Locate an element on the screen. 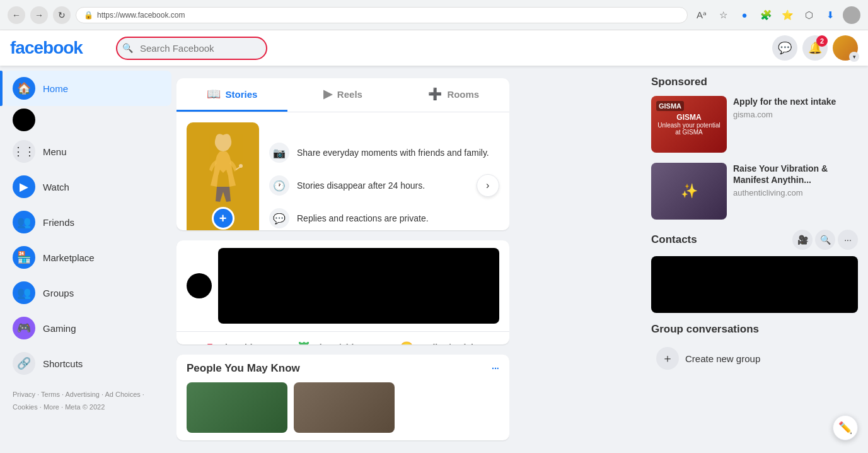 The width and height of the screenshot is (868, 453). story-info-text-2: Stories disappear after 24 hours. is located at coordinates (361, 185).